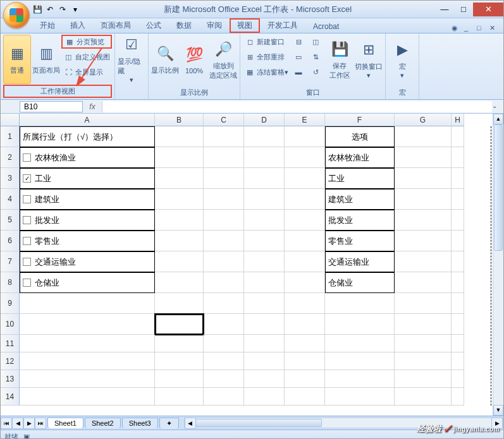 The image size is (504, 439). What do you see at coordinates (267, 42) in the screenshot?
I see `new-window-button: ◻新建窗口` at bounding box center [267, 42].